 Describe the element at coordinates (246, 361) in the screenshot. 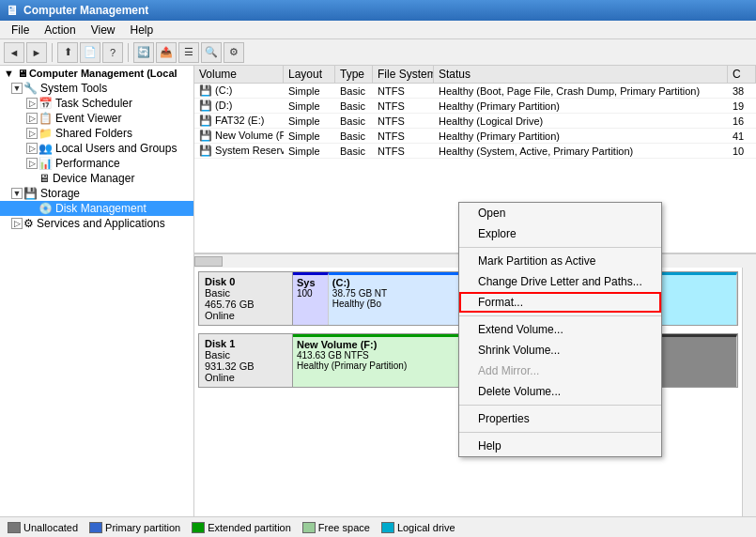

I see `disk-1-info: Disk 1 Basic 931.32 GB Online` at that location.